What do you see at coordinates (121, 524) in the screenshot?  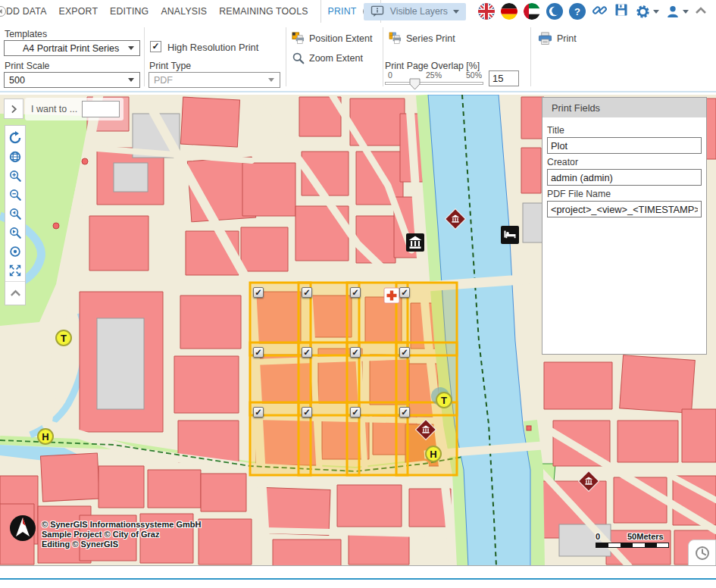 I see `attribution-line: © SynerGIS Informationssysteme GmbH` at bounding box center [121, 524].